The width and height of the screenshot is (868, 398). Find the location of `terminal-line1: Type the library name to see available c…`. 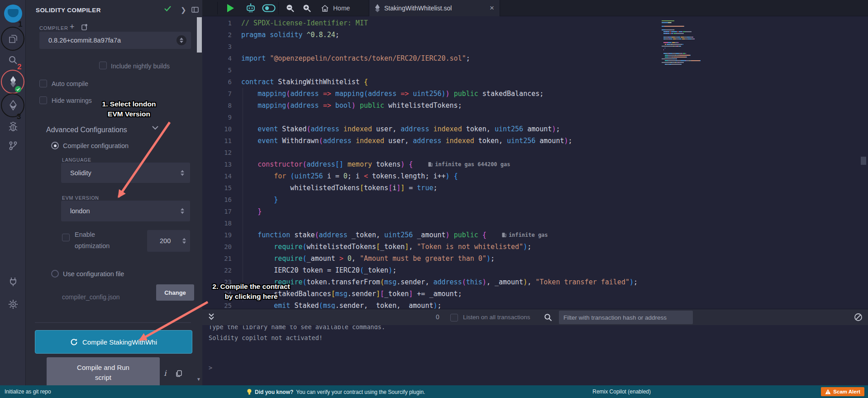

terminal-line1: Type the library name to see available c… is located at coordinates (539, 328).